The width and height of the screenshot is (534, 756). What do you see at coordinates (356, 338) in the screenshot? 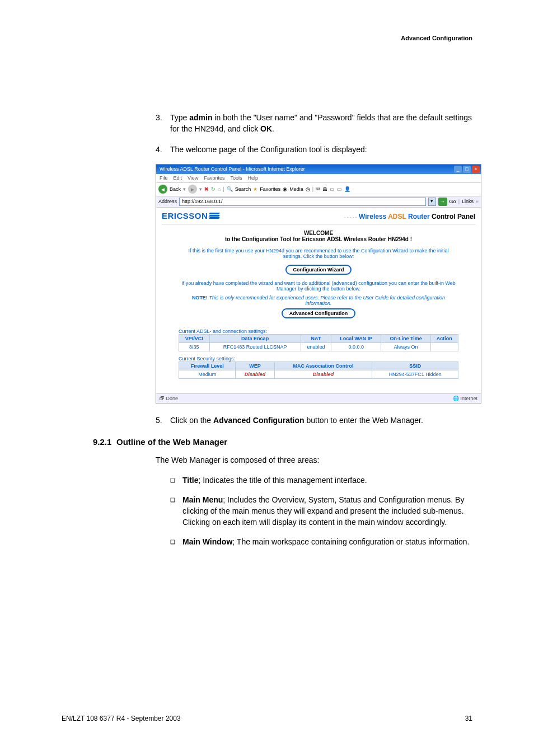
I see `th-wanip: Local WAN IP` at bounding box center [356, 338].